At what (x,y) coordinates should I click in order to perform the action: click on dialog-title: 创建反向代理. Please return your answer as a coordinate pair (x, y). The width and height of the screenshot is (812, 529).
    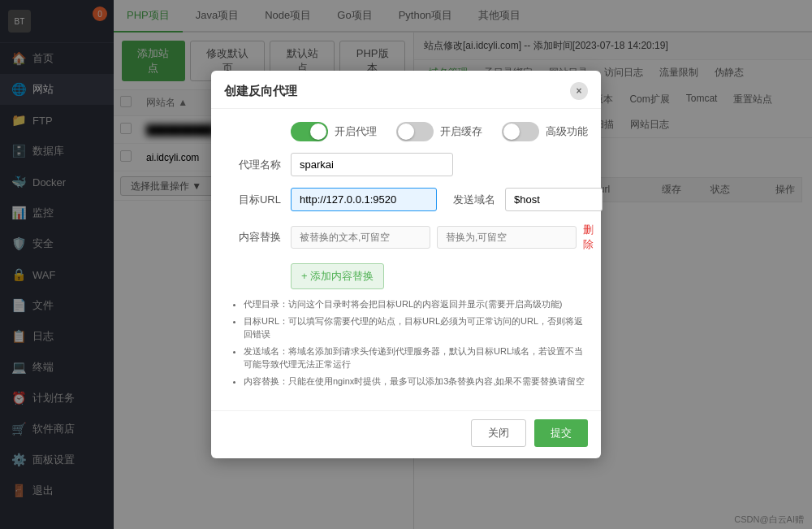
    Looking at the image, I should click on (261, 91).